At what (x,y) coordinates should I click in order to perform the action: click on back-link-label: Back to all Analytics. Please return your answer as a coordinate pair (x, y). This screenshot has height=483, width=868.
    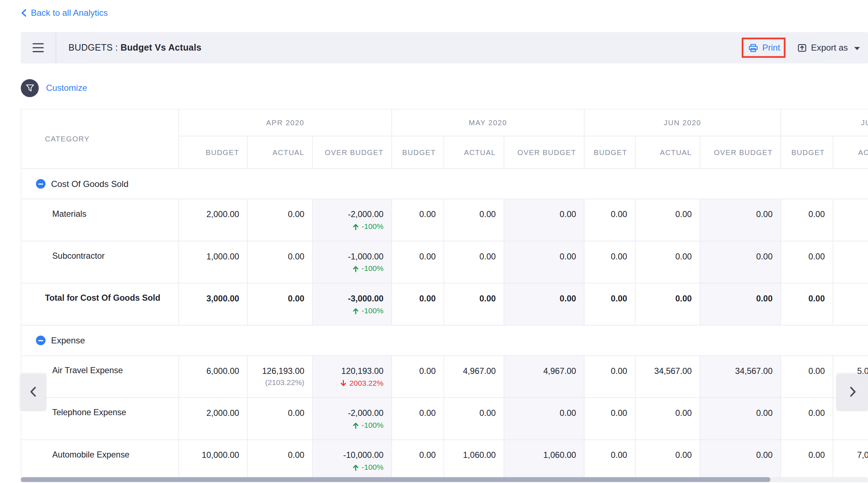
    Looking at the image, I should click on (69, 13).